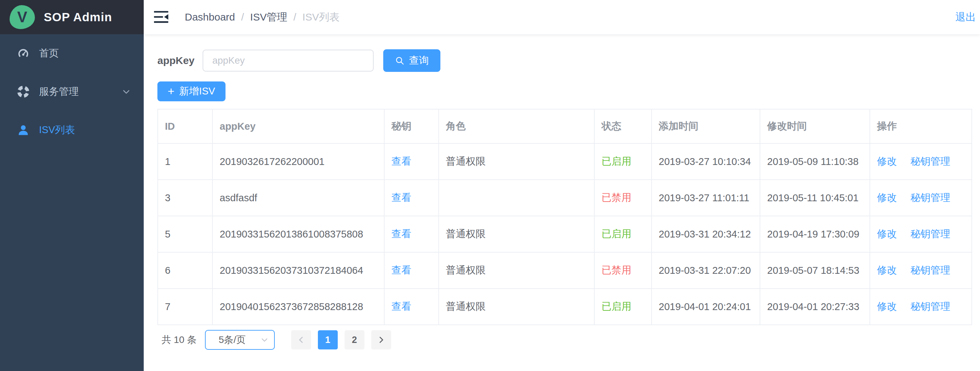 The height and width of the screenshot is (371, 980). Describe the element at coordinates (565, 270) in the screenshot. I see `table-row: 6 20190331562037310372184064 查看 普通权限 已禁用…` at that location.